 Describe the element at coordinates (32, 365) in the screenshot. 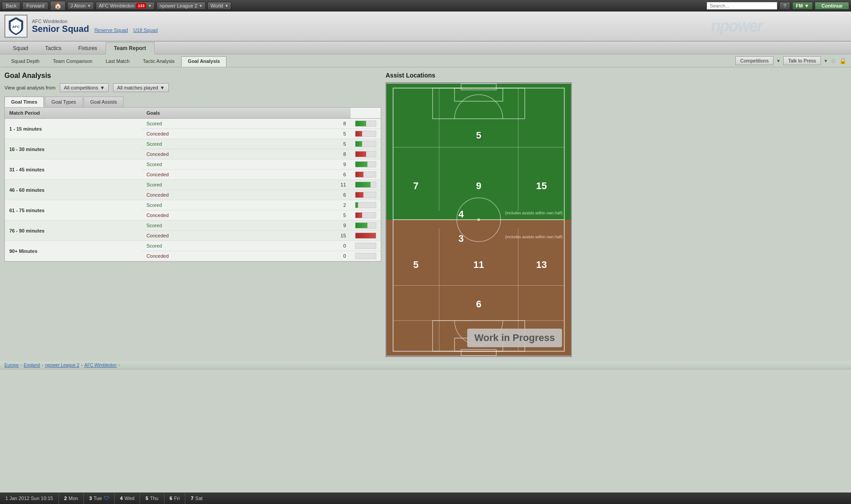

I see `breadcrumb-england: England` at that location.